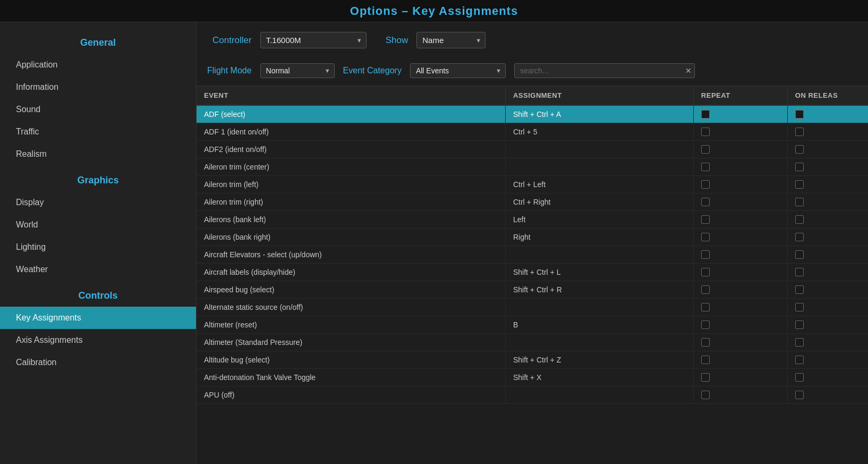 Image resolution: width=868 pixels, height=464 pixels. Describe the element at coordinates (313, 40) in the screenshot. I see `controller-select: T.16000M Keyboard Mouse` at that location.